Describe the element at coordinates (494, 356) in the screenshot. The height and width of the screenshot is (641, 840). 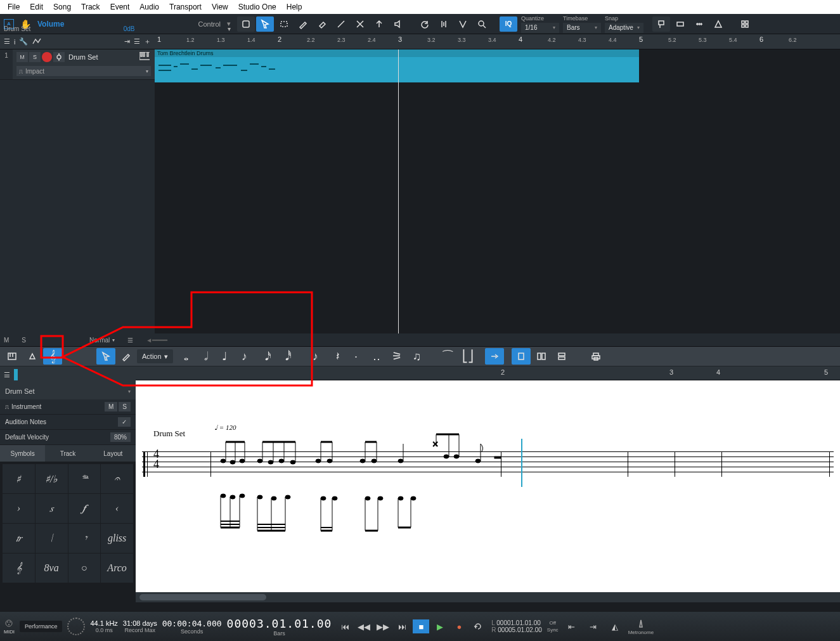
I see `follow-icon` at that location.